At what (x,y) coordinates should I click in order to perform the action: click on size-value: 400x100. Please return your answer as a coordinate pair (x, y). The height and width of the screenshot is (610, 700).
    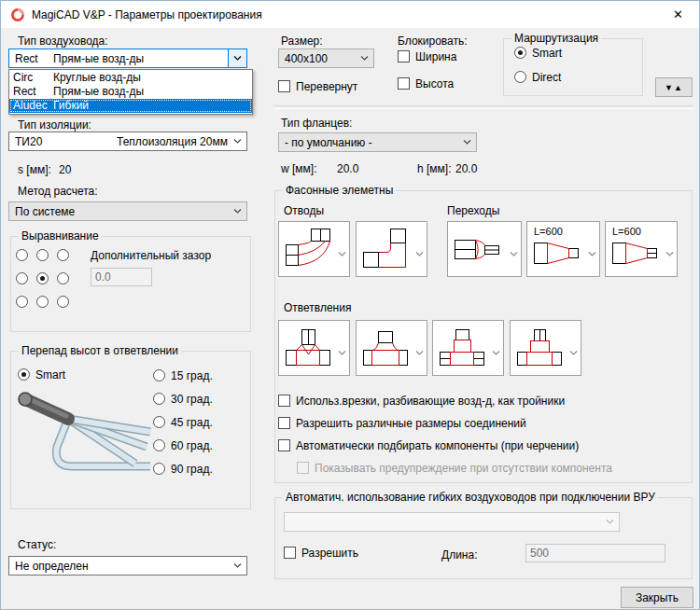
    Looking at the image, I should click on (306, 59).